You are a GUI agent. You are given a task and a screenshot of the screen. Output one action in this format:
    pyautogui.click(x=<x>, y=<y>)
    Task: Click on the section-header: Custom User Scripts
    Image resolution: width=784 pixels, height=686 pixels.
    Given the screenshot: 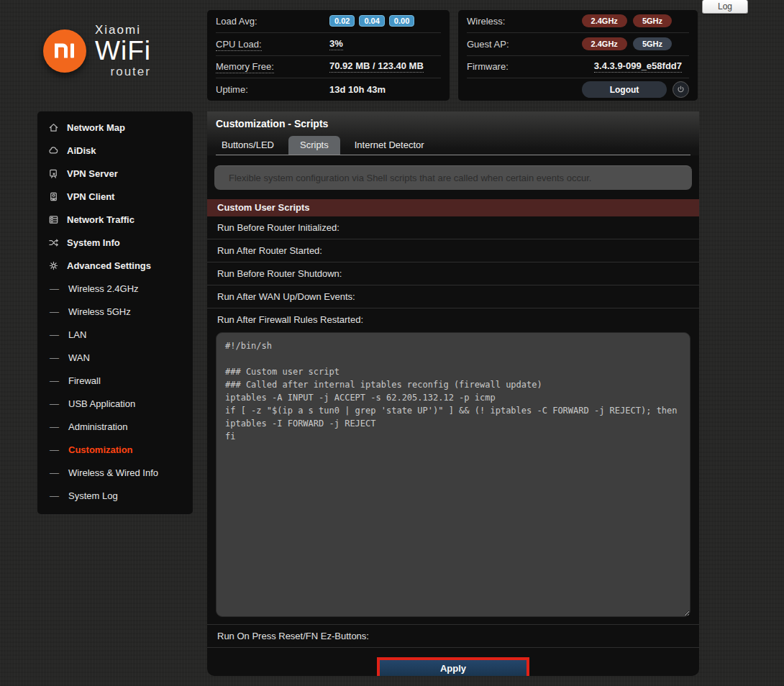 What is the action you would take?
    pyautogui.click(x=453, y=208)
    